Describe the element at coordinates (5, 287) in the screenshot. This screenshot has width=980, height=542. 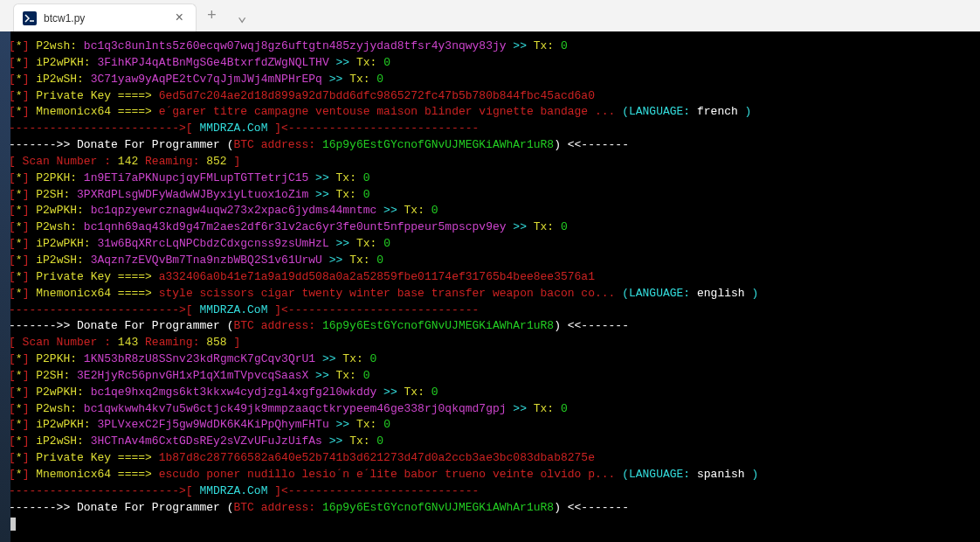
I see `left-strip` at that location.